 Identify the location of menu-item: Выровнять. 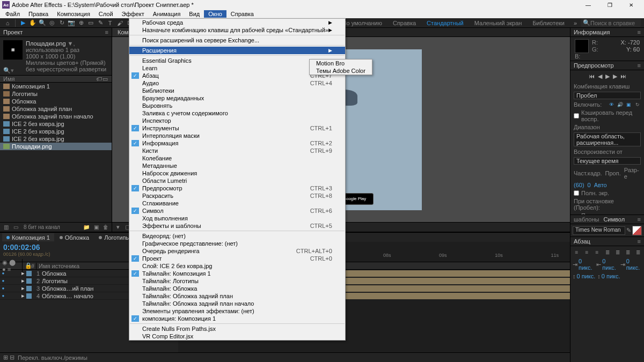
(237, 106).